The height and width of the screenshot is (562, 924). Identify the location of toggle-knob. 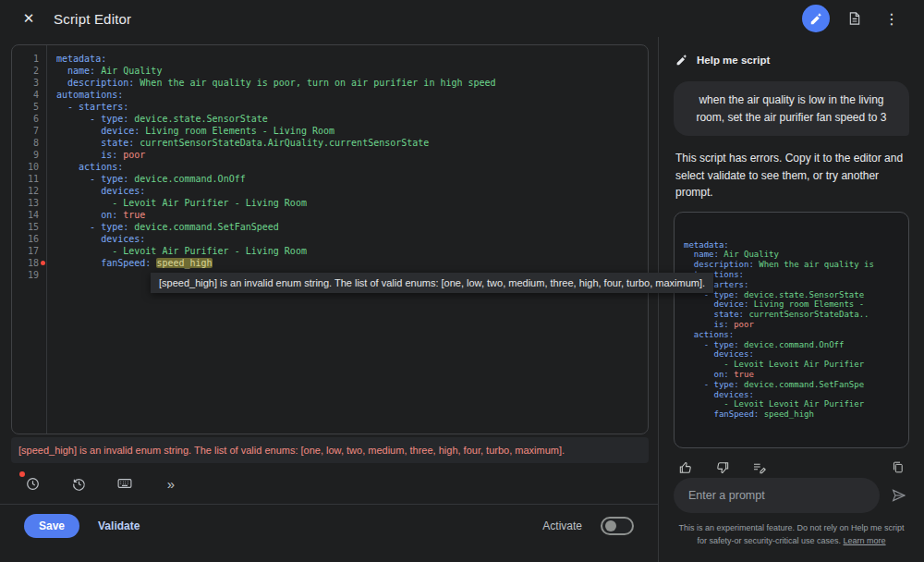
(611, 526).